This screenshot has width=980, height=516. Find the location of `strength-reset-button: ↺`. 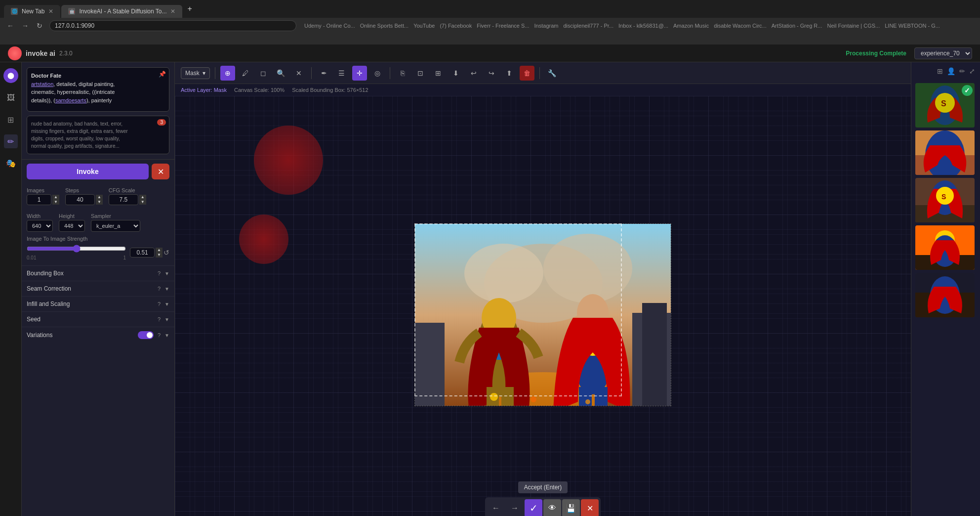

strength-reset-button: ↺ is located at coordinates (166, 253).